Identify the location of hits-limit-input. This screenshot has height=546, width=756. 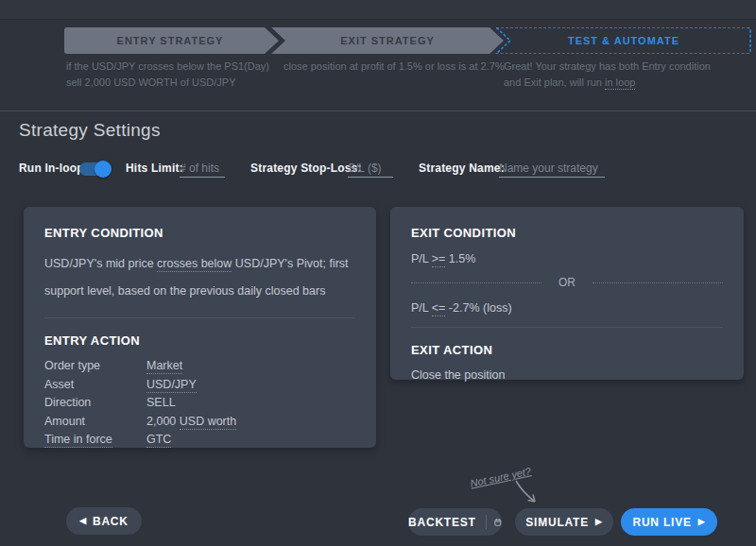
(202, 168).